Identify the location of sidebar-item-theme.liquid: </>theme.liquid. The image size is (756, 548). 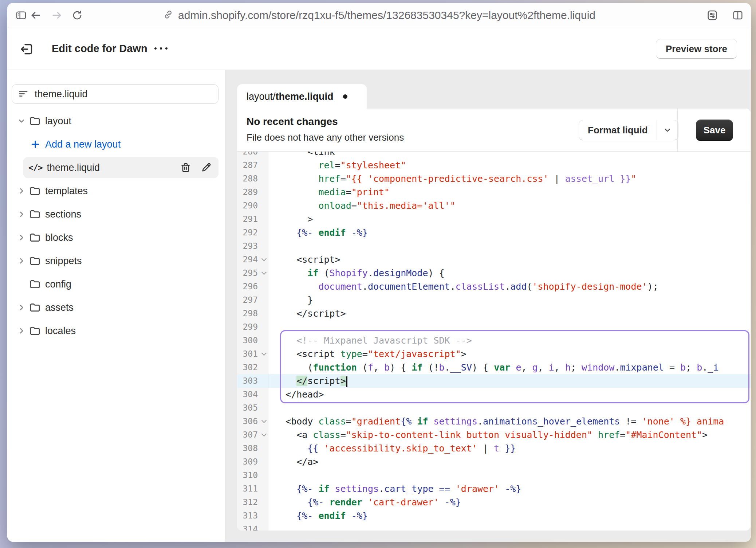
(114, 168).